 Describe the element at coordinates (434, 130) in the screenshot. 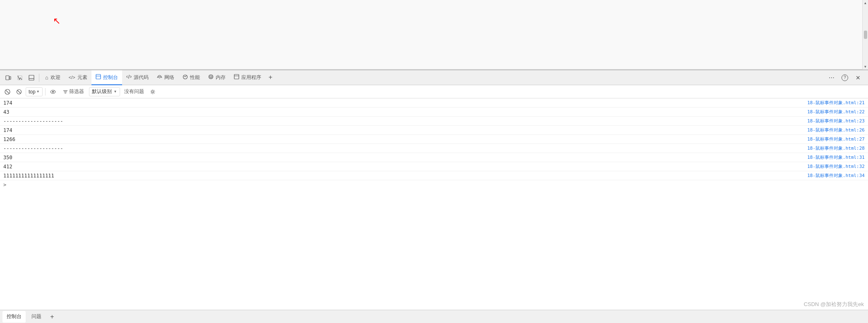

I see `console-log-row: 174 18-鼠标事件对象.html:26` at that location.